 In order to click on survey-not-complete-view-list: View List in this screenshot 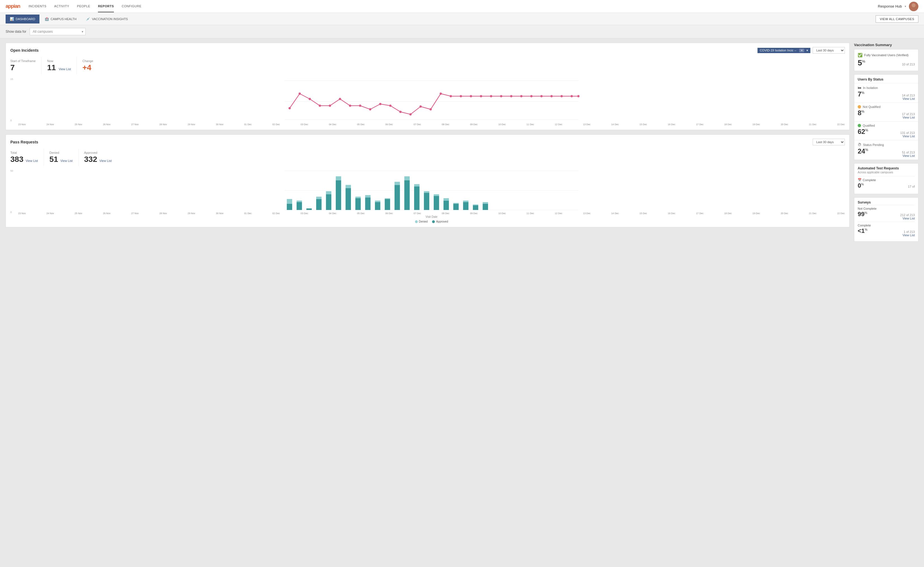, I will do `click(908, 218)`.